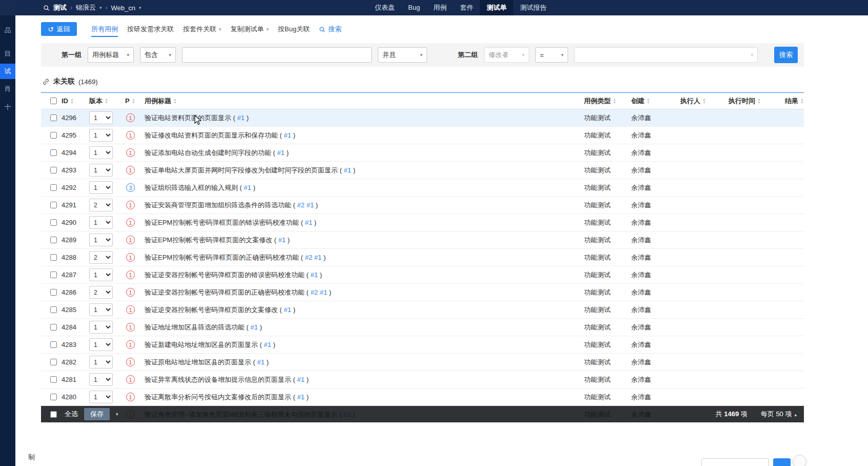 This screenshot has width=868, height=466. What do you see at coordinates (422, 258) in the screenshot?
I see `table-row: 4288121验证EPM控制帐号密码弹框页面的正确密码校准功能 ( #2 #1 …` at bounding box center [422, 258].